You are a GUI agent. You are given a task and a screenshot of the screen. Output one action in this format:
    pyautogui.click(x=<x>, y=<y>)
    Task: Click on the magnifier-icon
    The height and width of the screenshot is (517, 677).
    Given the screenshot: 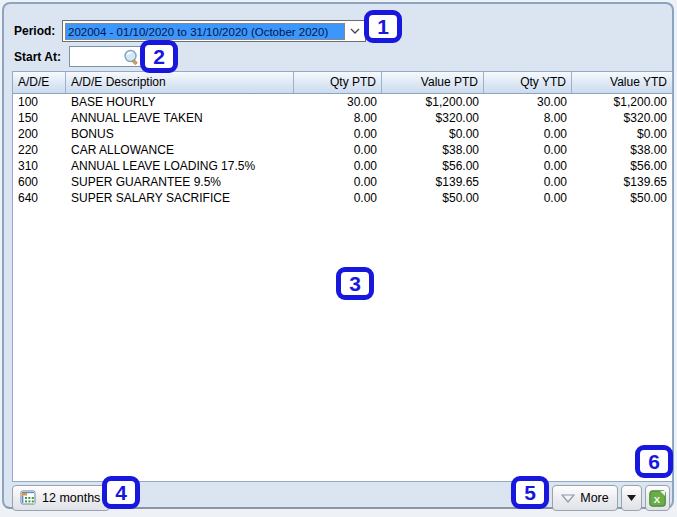 What is the action you would take?
    pyautogui.click(x=132, y=58)
    